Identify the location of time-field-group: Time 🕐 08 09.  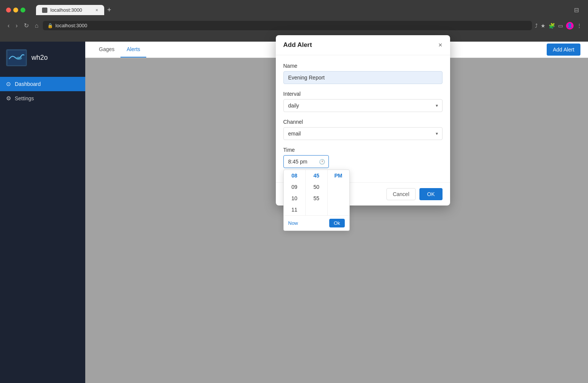
(363, 157).